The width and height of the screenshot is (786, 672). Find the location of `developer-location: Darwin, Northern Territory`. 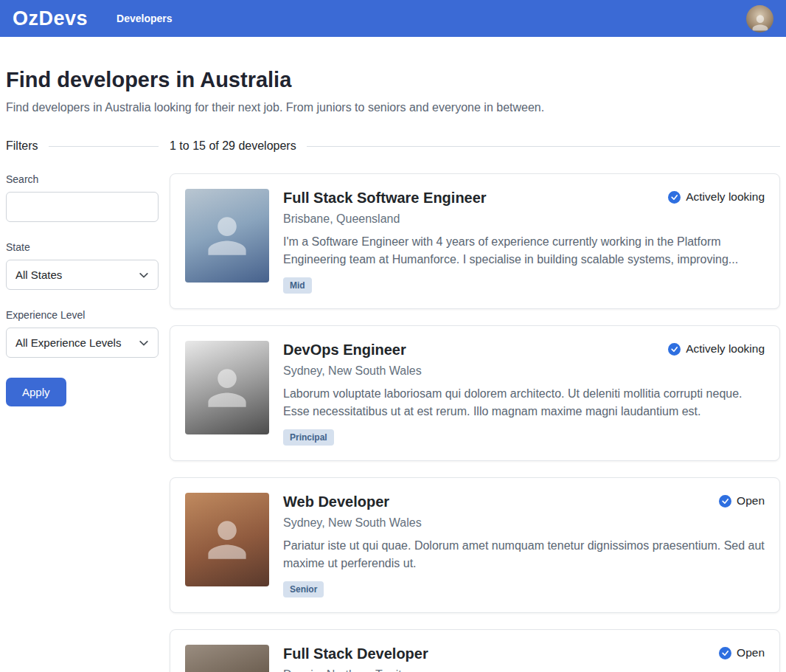

developer-location: Darwin, Northern Territory is located at coordinates (524, 670).